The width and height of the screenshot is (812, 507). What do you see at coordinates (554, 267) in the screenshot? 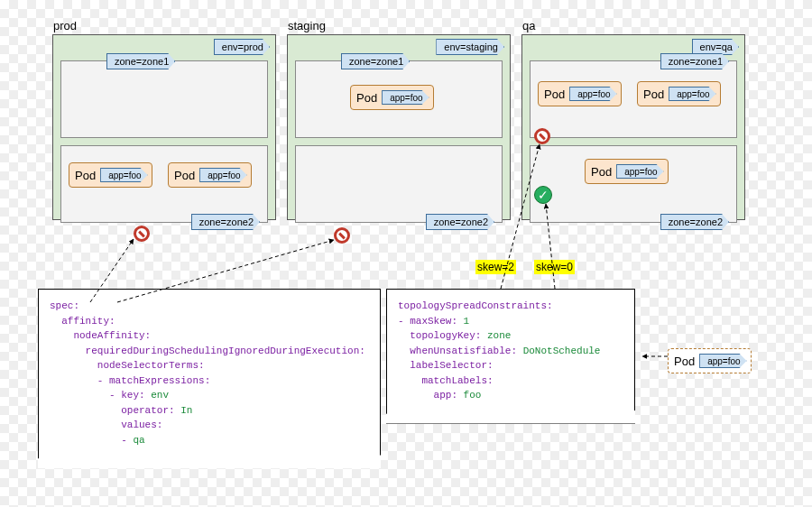
I see `skew-label: skew=0` at bounding box center [554, 267].